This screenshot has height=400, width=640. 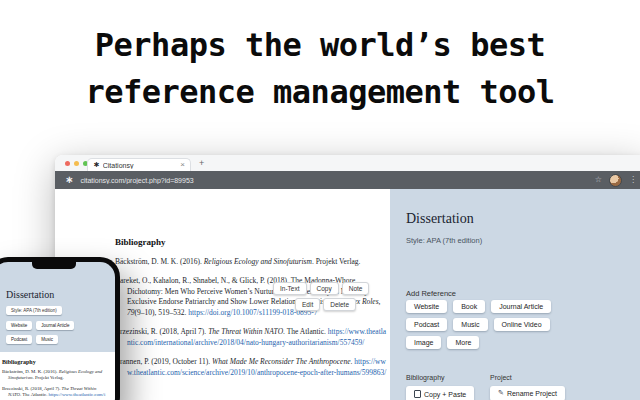 What do you see at coordinates (340, 304) in the screenshot?
I see `delete-button: Delete` at bounding box center [340, 304].